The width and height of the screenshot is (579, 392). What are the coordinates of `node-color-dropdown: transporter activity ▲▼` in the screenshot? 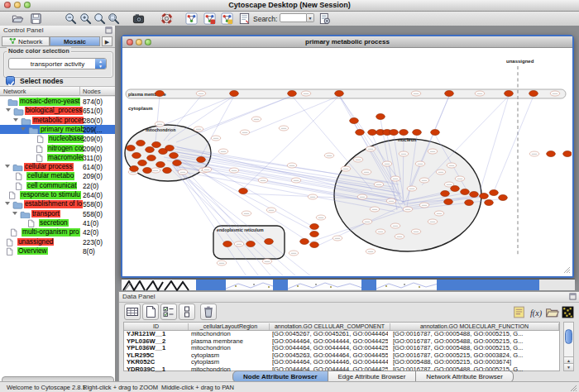 It's located at (58, 64).